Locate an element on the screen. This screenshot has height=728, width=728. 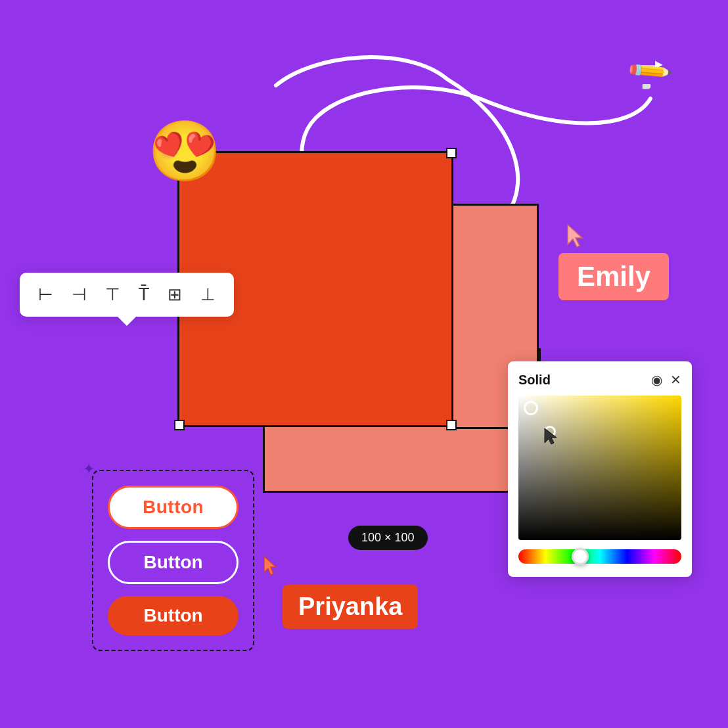
alignment-toolbar: ⊢ ⊣ ⊤ T̄ ⊞ ⊥ is located at coordinates (127, 294).